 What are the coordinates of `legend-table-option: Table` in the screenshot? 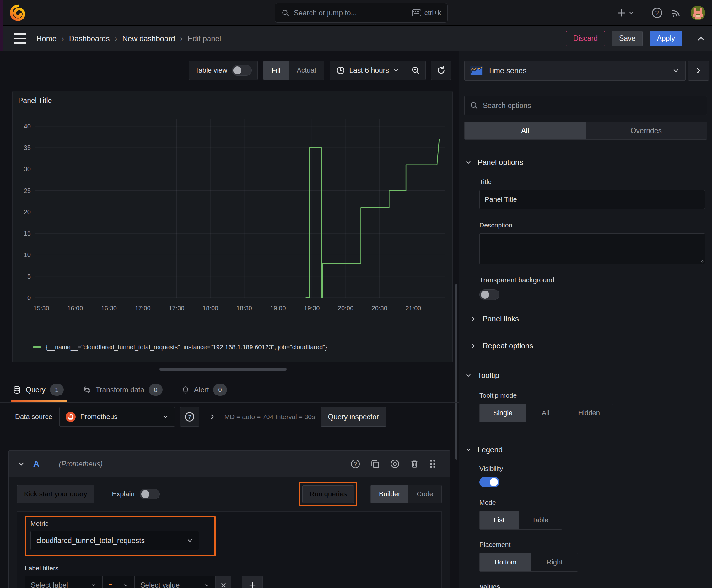 It's located at (540, 520).